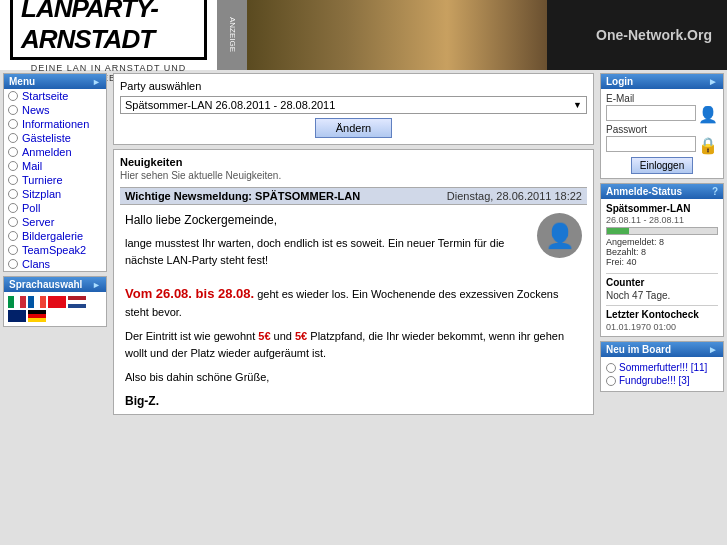 This screenshot has height=545, width=727. What do you see at coordinates (662, 380) in the screenshot?
I see `forum-item-2: Fundgrube!!! [3]` at bounding box center [662, 380].